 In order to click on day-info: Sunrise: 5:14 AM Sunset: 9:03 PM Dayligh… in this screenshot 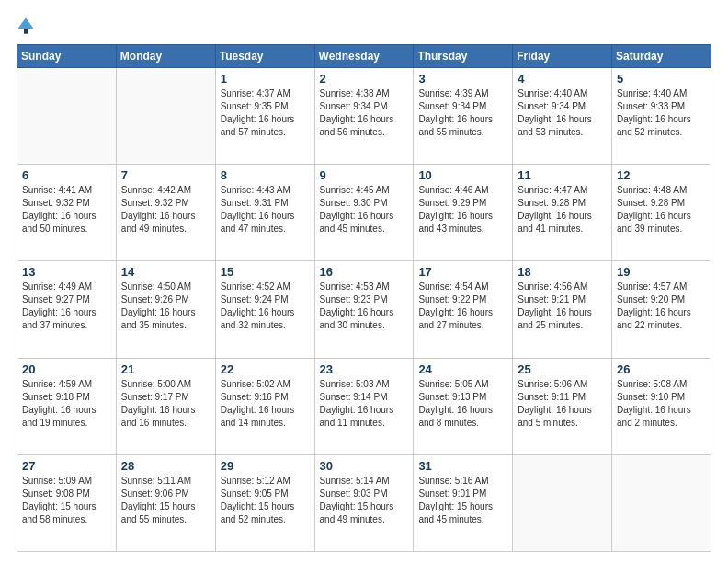, I will do `click(364, 500)`.